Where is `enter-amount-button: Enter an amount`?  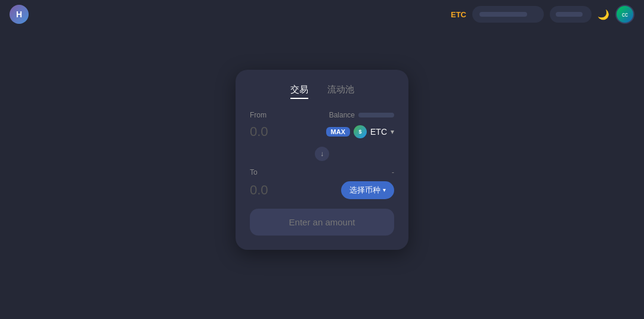
enter-amount-button: Enter an amount is located at coordinates (322, 222).